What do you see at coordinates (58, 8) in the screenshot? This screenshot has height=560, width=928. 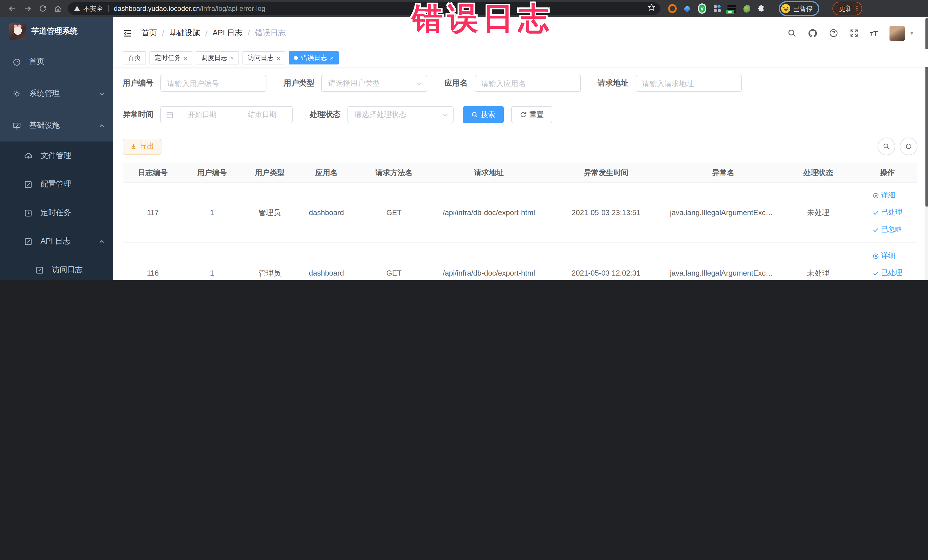 I see `home-icon` at bounding box center [58, 8].